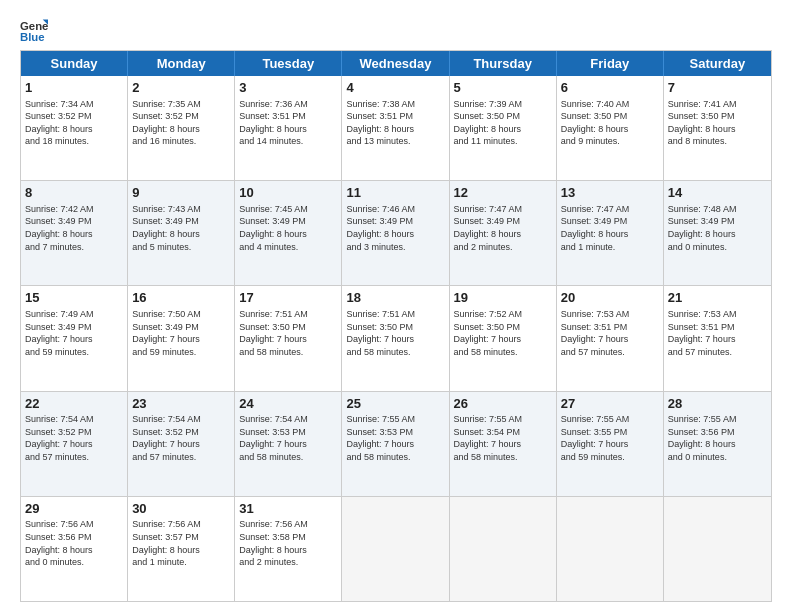  What do you see at coordinates (182, 64) in the screenshot?
I see `weekday-header: Monday` at bounding box center [182, 64].